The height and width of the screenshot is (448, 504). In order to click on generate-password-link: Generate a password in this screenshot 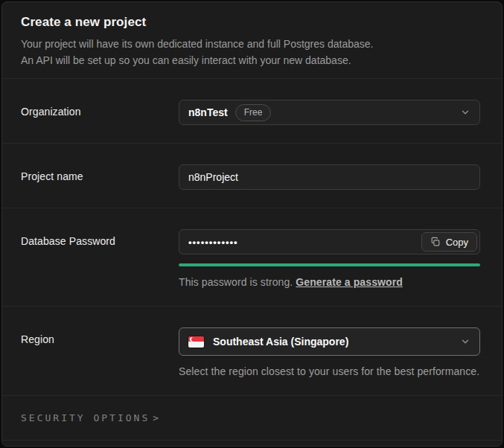, I will do `click(349, 282)`.